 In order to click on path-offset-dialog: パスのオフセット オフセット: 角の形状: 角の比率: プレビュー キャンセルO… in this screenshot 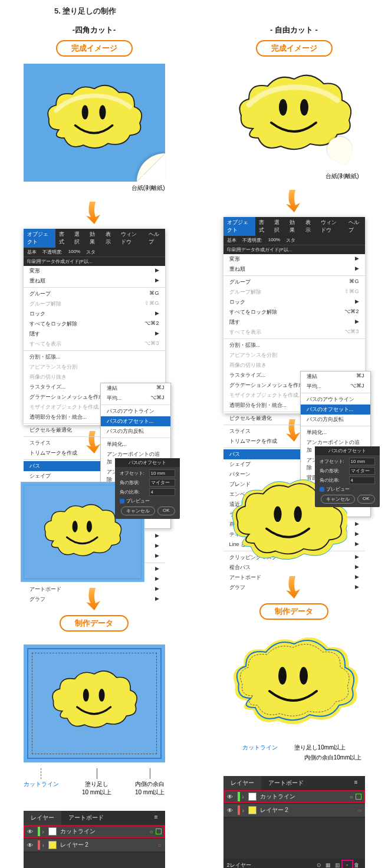, I will do `click(147, 488)`.